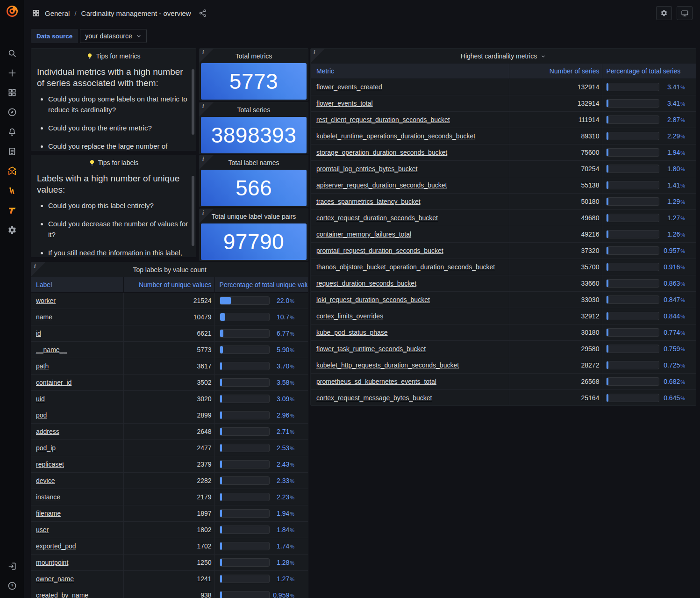 The width and height of the screenshot is (700, 598). What do you see at coordinates (12, 112) in the screenshot?
I see `explore-compass-icon` at bounding box center [12, 112].